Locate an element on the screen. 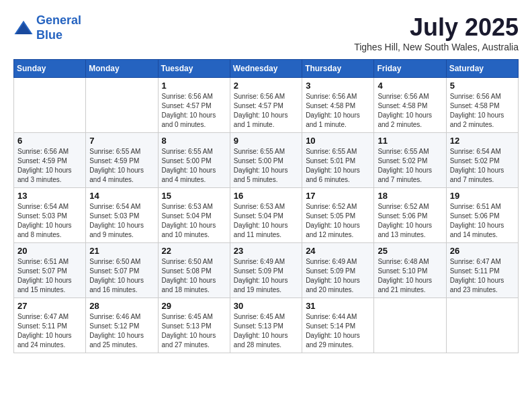 The width and height of the screenshot is (532, 411). calendar-cell: 29Sunrise: 6:45 AM Sunset: 5:13 PM Dayli… is located at coordinates (193, 326).